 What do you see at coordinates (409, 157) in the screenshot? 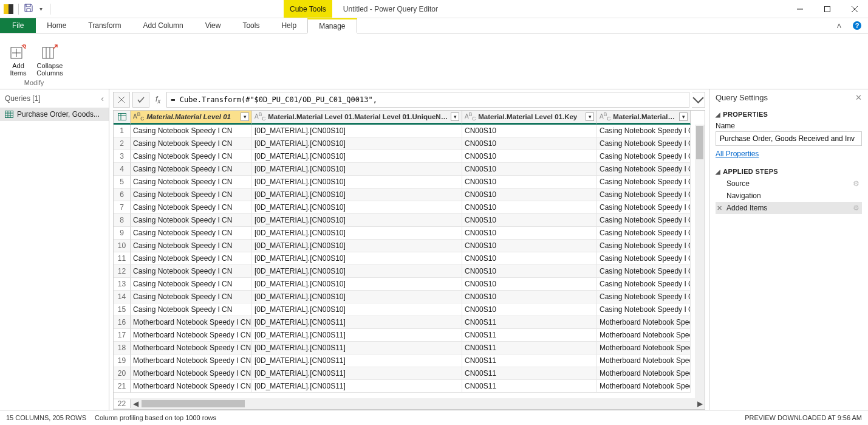
I see `table-row: 3Casing Notebook Speedy I CN[0D_MATERIAL…` at bounding box center [409, 157].